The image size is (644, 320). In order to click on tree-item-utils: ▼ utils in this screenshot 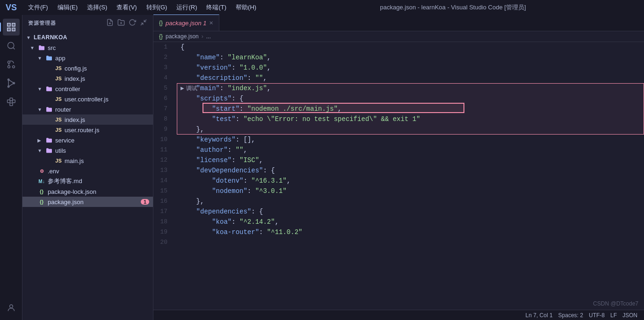, I will do `click(88, 150)`.